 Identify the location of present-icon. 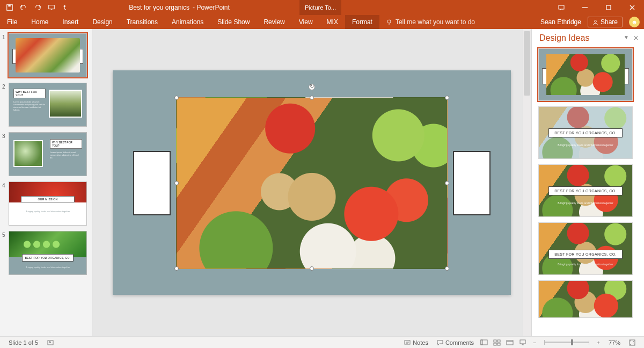
(52, 8).